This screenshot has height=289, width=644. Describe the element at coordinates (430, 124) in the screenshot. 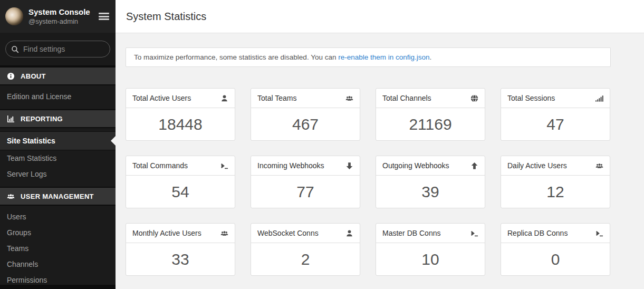

I see `stat-value: 21169` at that location.